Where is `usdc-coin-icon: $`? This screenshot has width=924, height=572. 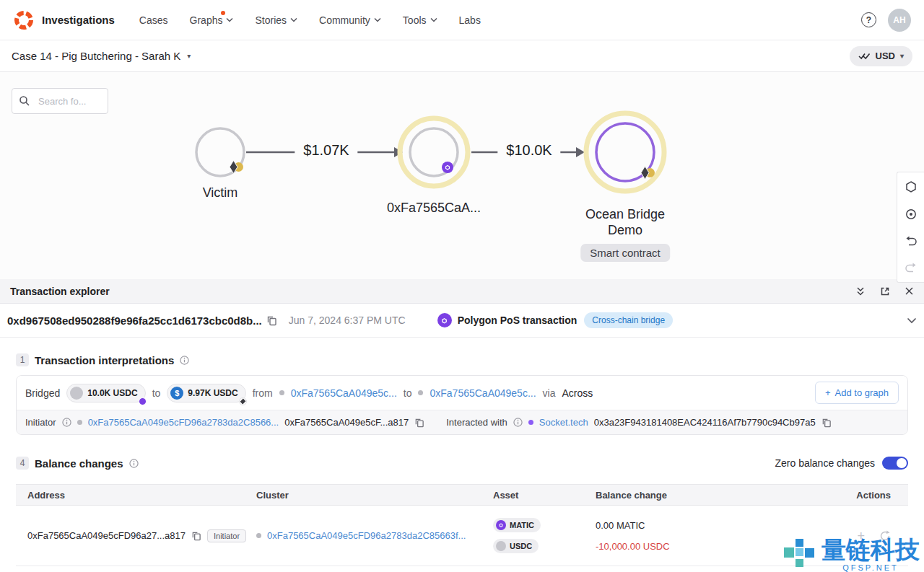
usdc-coin-icon: $ is located at coordinates (177, 393).